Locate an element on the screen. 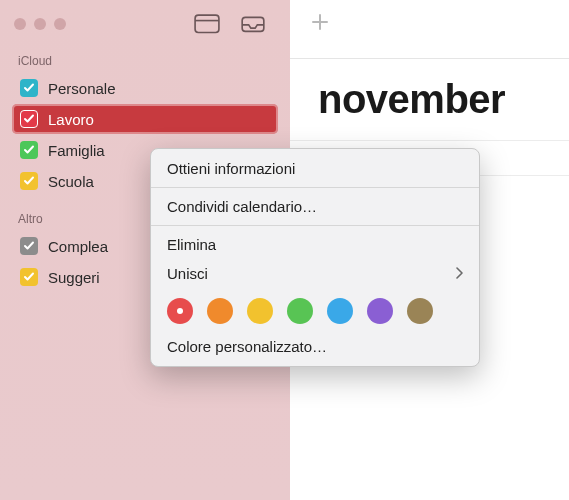  menu-item-label: Elimina is located at coordinates (192, 244).